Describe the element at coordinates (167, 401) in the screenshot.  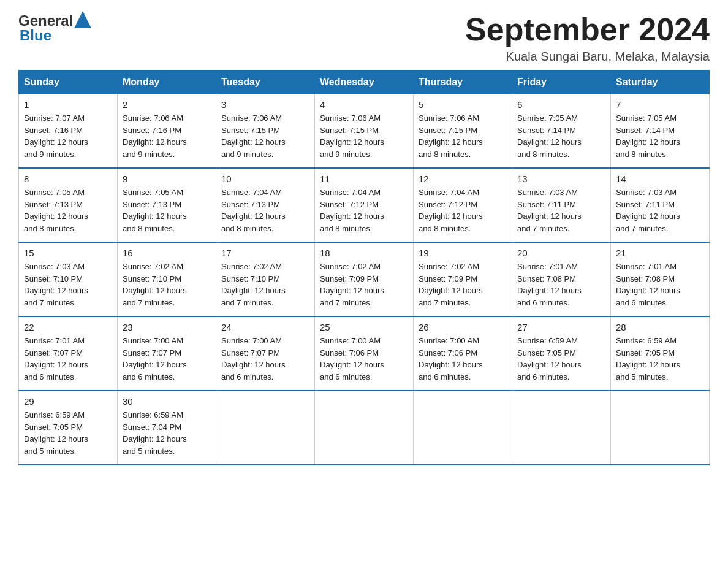
I see `day-number: 30` at that location.